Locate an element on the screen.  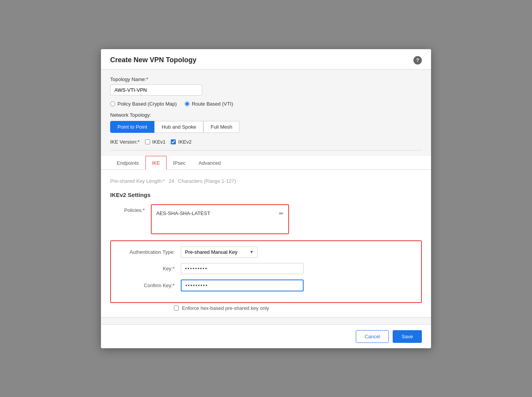
ikev2-checkbox is located at coordinates (173, 142).